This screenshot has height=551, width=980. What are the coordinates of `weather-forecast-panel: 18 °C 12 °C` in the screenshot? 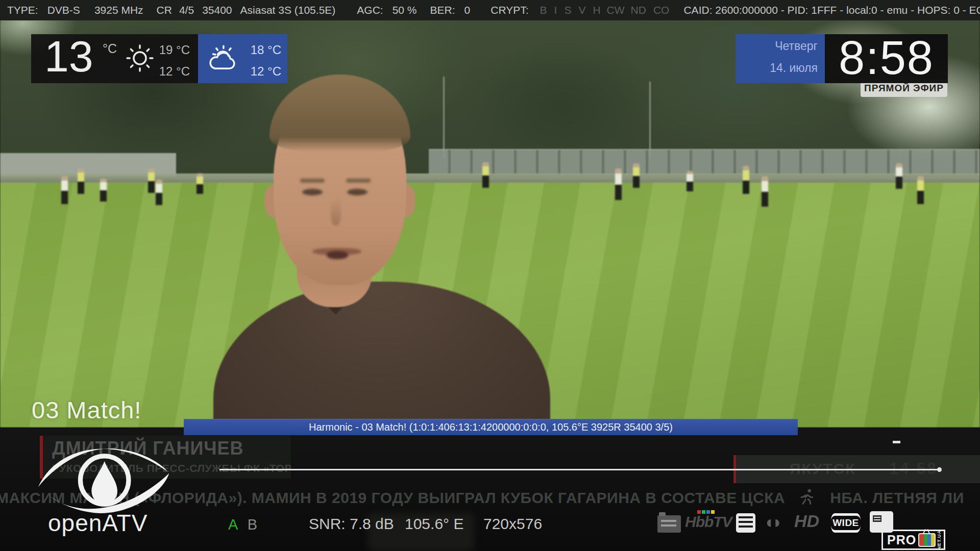 It's located at (243, 59).